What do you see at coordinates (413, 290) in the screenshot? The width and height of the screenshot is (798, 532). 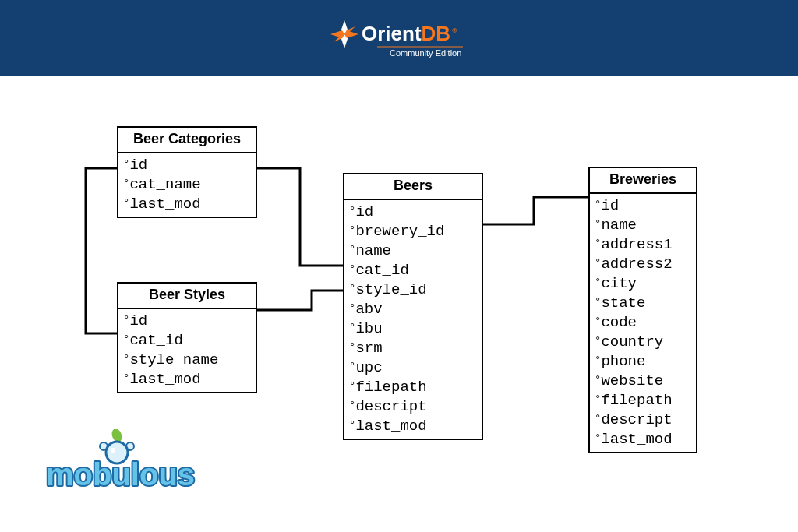 I see `field: style_id` at bounding box center [413, 290].